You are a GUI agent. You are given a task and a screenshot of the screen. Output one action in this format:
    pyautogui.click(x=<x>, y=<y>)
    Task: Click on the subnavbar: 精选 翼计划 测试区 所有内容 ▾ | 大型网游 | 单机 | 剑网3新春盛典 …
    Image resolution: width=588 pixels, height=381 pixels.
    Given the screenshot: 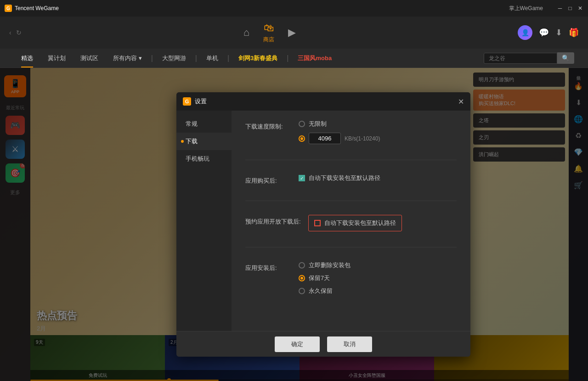 What is the action you would take?
    pyautogui.click(x=294, y=58)
    